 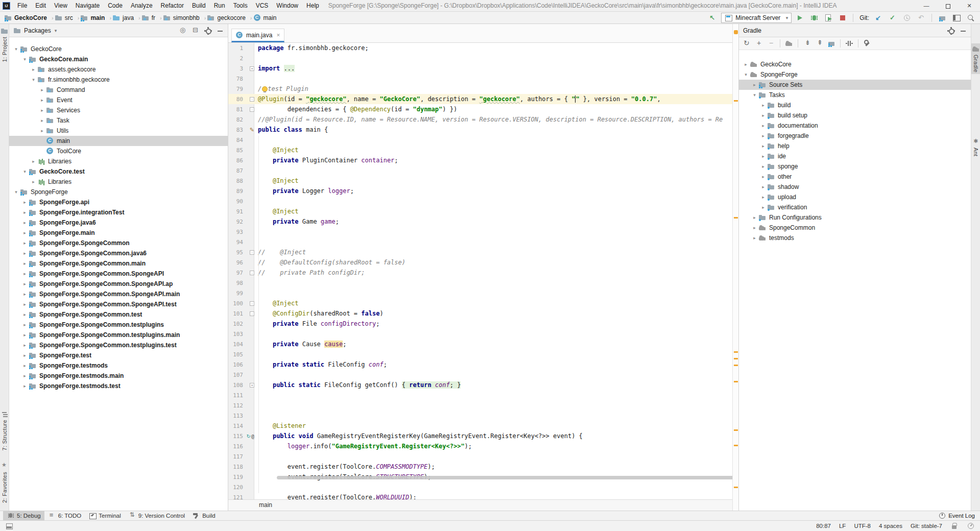 I want to click on chevron-expanded-icon: ▾, so click(x=25, y=172).